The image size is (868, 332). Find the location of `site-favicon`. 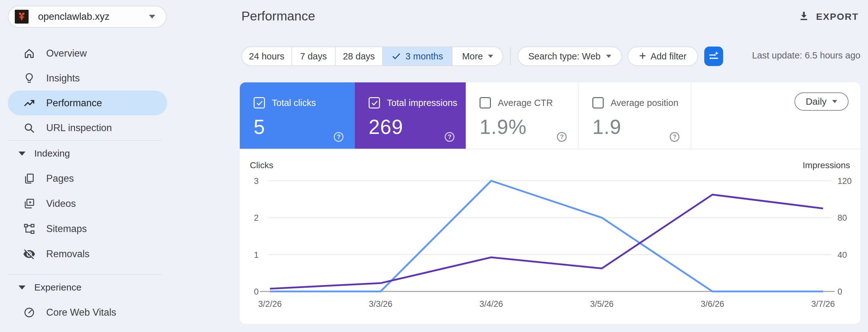

site-favicon is located at coordinates (22, 17).